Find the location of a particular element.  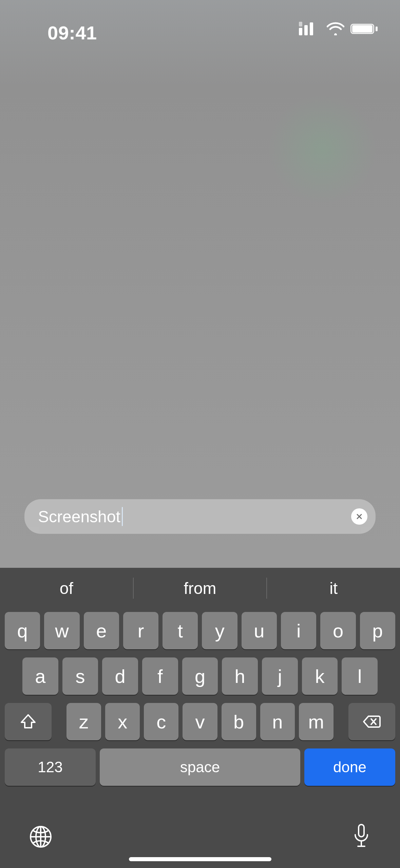

status-time: 09:41 is located at coordinates (72, 33).